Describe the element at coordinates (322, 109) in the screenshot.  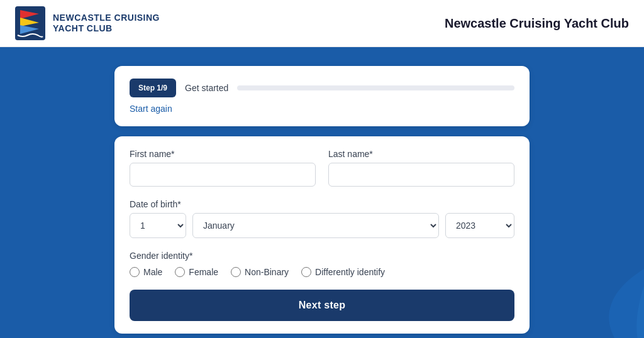
I see `start-again-link: Start again` at that location.